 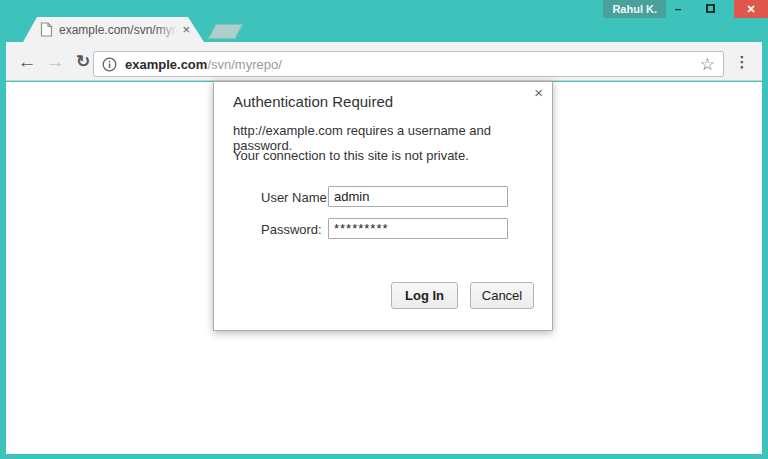 I want to click on maximize-icon, so click(x=710, y=8).